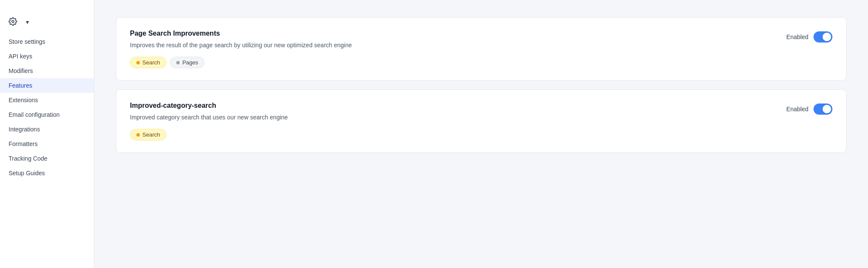 The width and height of the screenshot is (868, 268). What do you see at coordinates (47, 42) in the screenshot?
I see `sidebar-item-store-settings: Store settings` at bounding box center [47, 42].